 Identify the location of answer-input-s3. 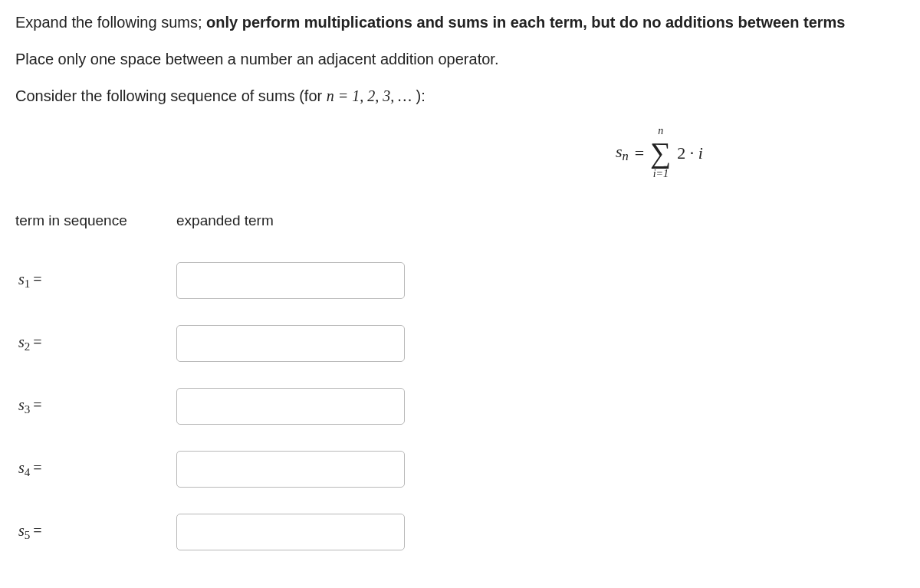
(291, 406).